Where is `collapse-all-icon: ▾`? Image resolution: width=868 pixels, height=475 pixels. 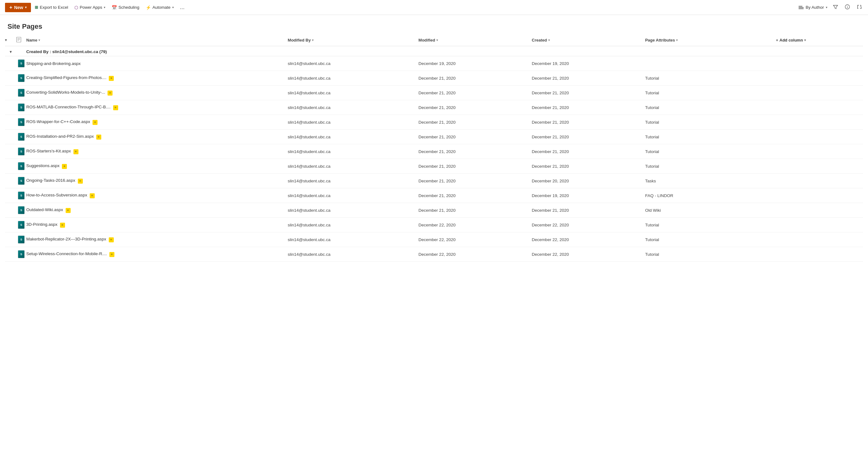
collapse-all-icon: ▾ is located at coordinates (6, 40).